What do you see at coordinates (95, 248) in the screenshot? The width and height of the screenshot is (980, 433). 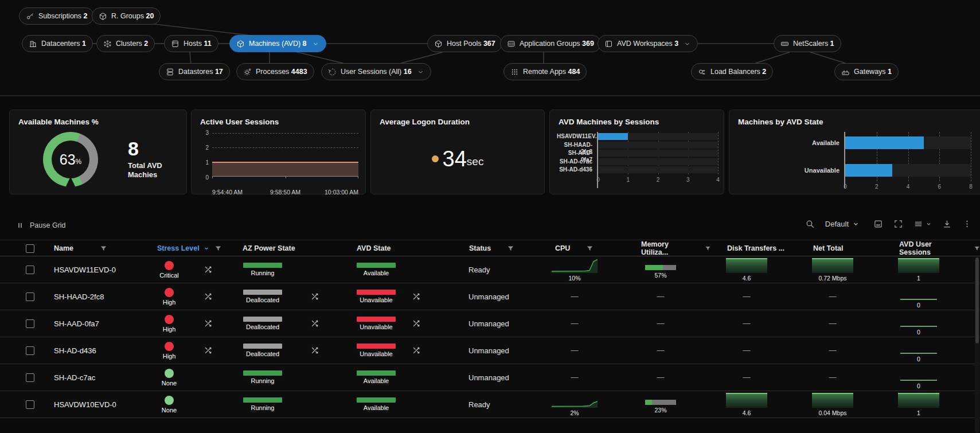 I see `col-header-name: Name` at bounding box center [95, 248].